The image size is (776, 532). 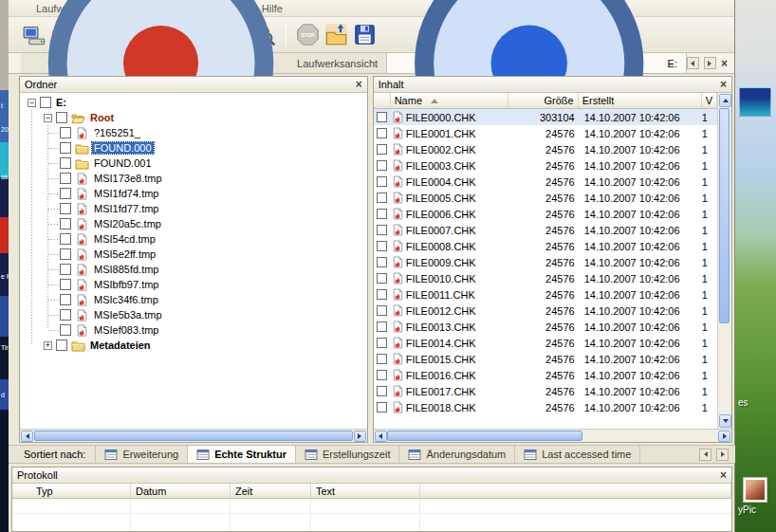 I want to click on expander-minus-icon: −, so click(x=32, y=102).